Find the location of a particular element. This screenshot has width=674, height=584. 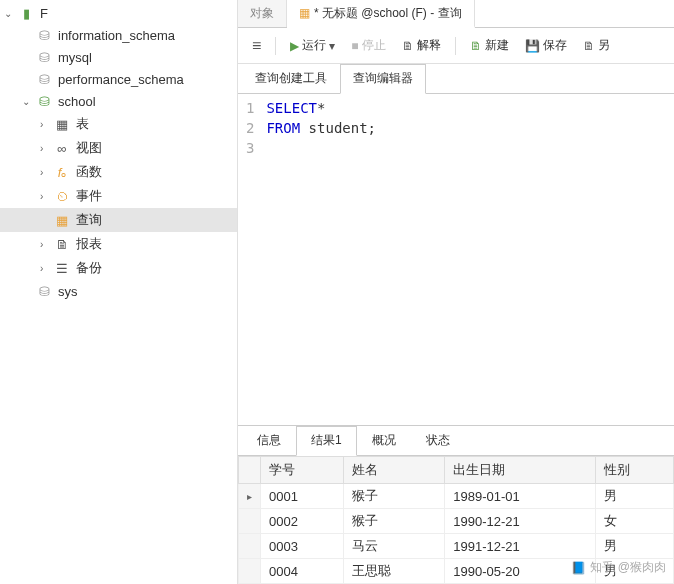

table-header-row: 学号 姓名 出生日期 性别 is located at coordinates (456, 470).